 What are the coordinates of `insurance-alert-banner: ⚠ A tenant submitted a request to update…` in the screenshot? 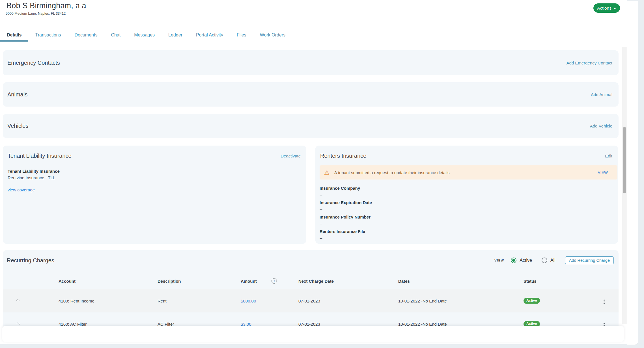 It's located at (468, 172).